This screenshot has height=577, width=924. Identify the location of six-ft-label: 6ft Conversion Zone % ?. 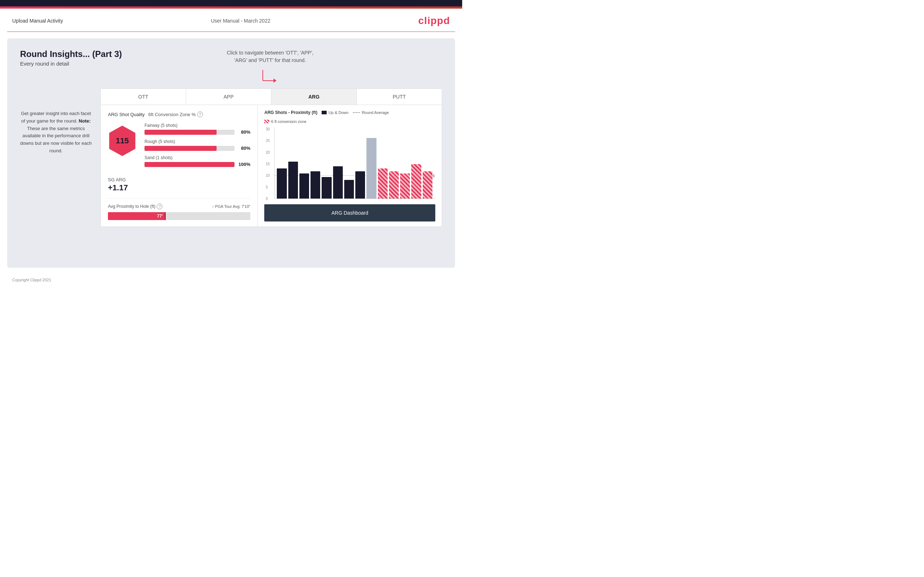
(176, 114).